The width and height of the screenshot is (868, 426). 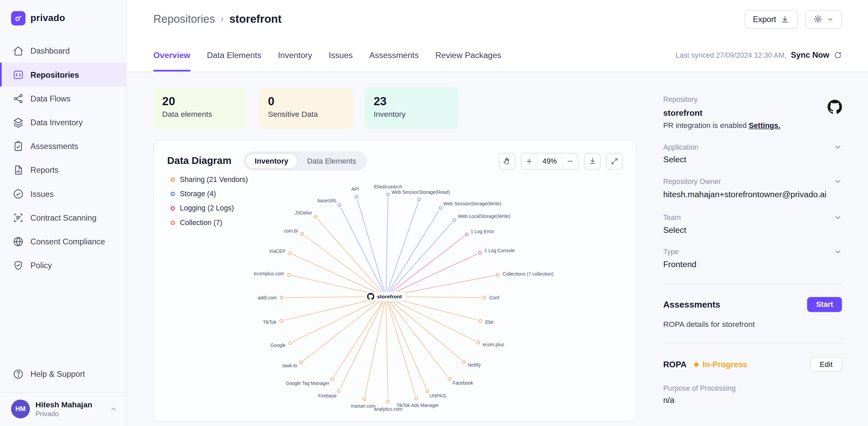 What do you see at coordinates (494, 345) in the screenshot?
I see `svg-text: ecom.plus` at bounding box center [494, 345].